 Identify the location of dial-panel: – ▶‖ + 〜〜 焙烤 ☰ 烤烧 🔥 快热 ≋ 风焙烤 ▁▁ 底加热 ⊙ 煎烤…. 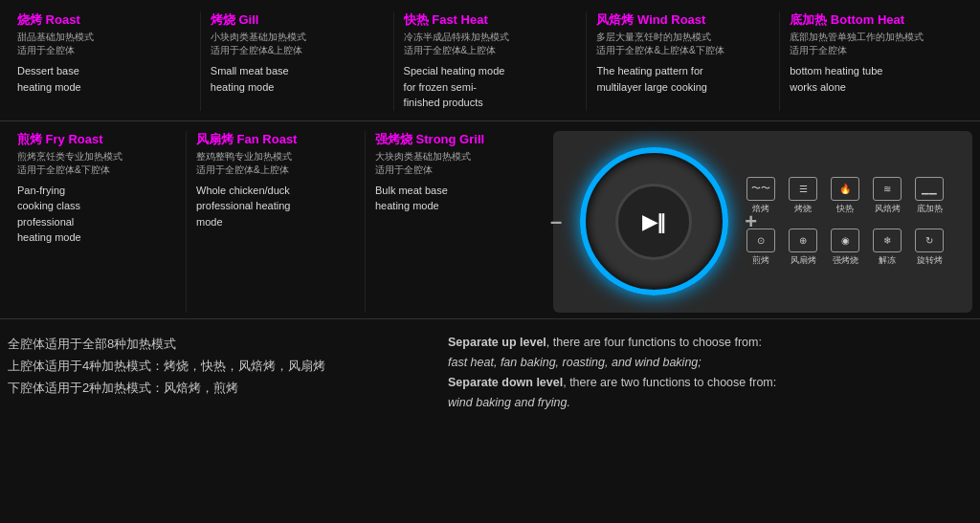
(763, 222).